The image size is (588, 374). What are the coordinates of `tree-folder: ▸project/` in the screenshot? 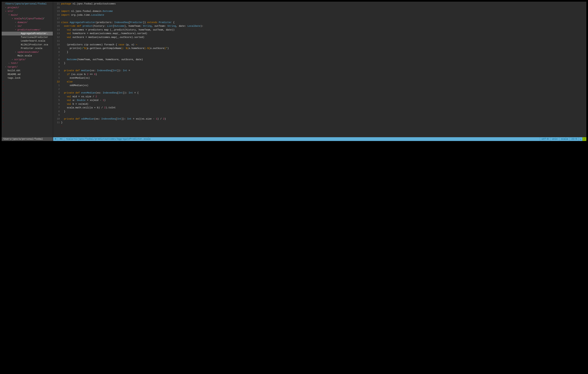 It's located at (27, 8).